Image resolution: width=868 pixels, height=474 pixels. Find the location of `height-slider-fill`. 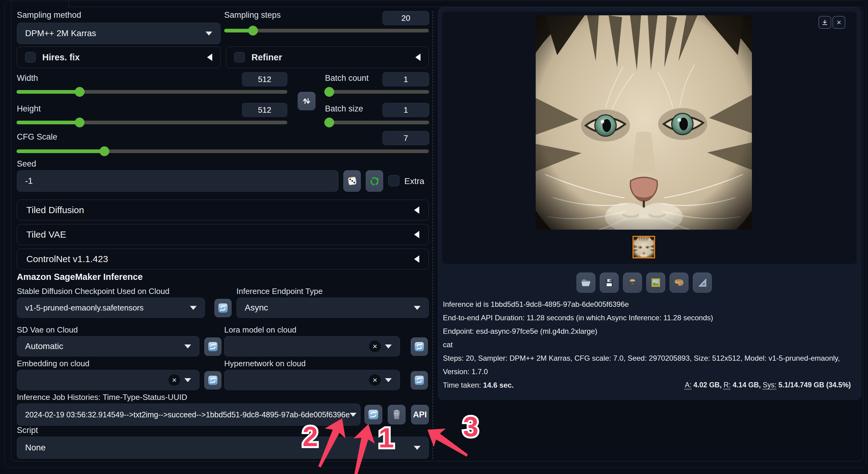

height-slider-fill is located at coordinates (48, 123).